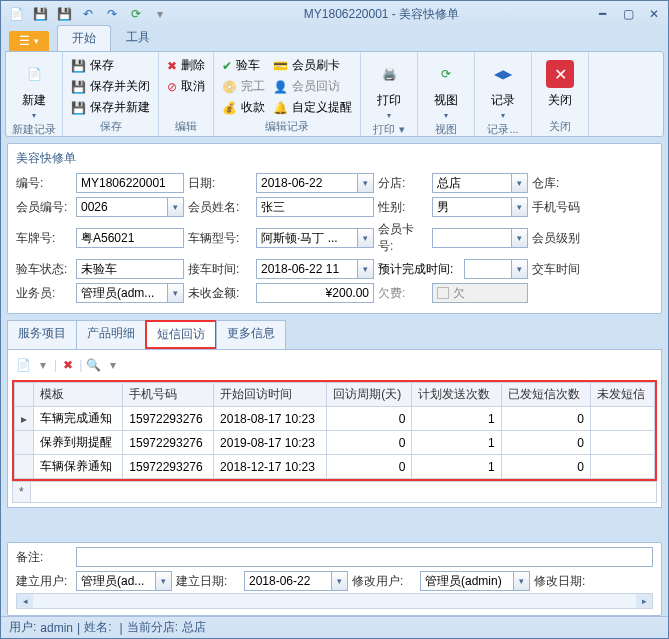  Describe the element at coordinates (111, 94) in the screenshot. I see `group-save: 💾保存 💾保存并关闭 💾保存并新建 保存` at that location.